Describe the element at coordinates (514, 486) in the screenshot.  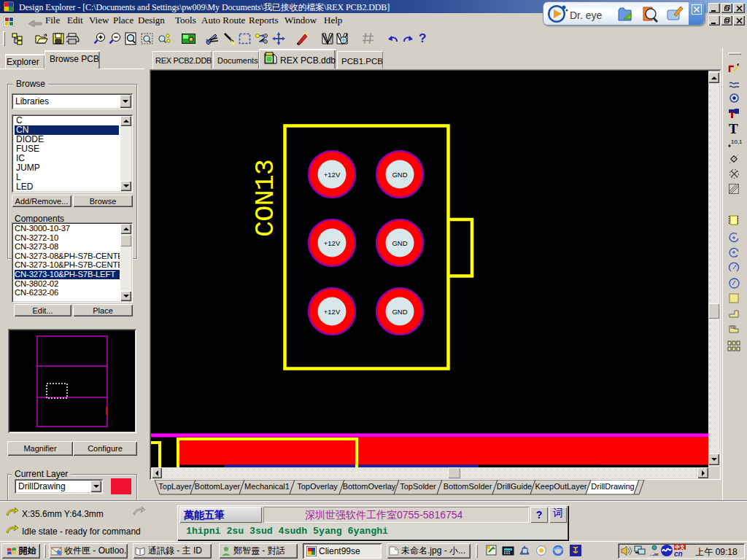
I see `svg-text: DrillGuide` at that location.